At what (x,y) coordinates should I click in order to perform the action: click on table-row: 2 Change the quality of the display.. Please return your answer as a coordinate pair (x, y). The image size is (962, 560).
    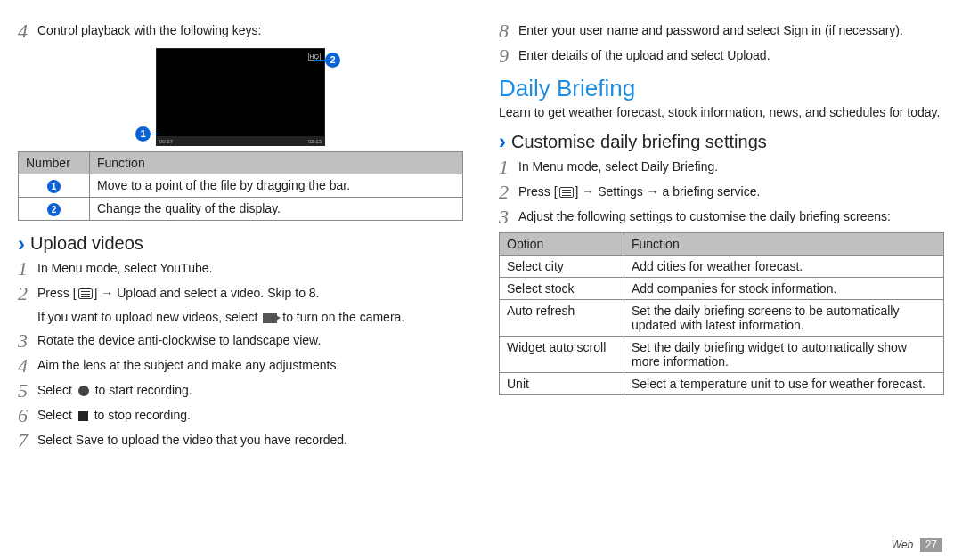
    Looking at the image, I should click on (240, 209).